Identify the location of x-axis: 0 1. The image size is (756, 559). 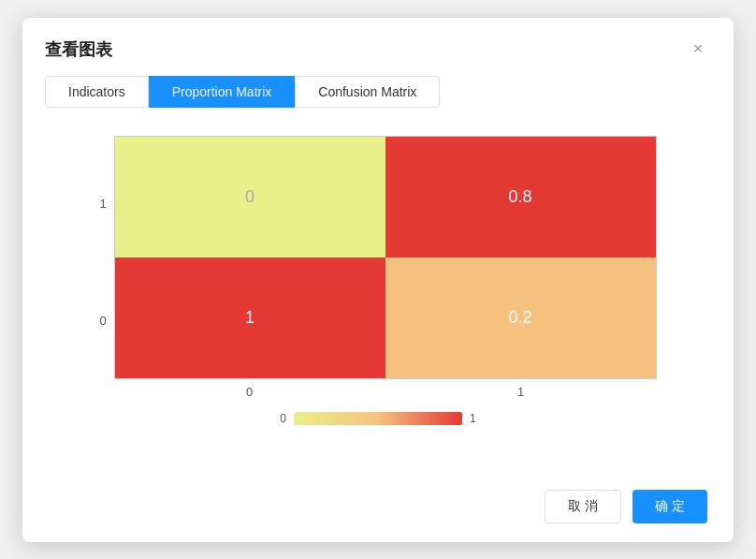
(385, 390).